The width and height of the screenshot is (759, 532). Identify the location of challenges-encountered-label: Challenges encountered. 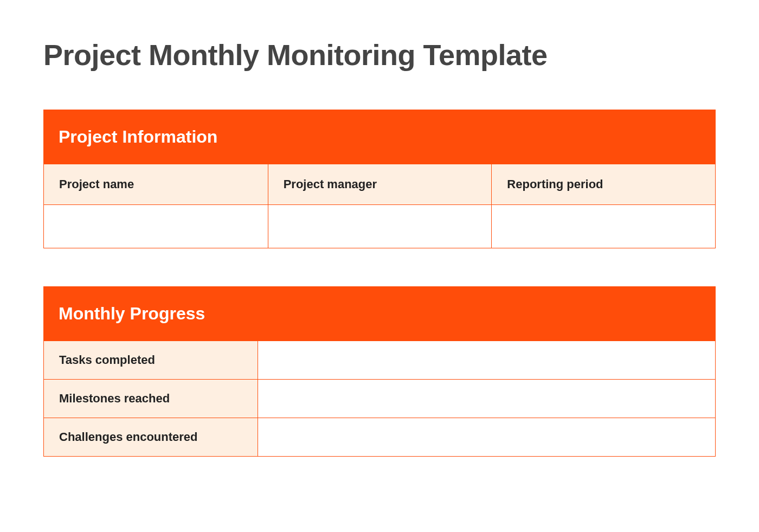
(151, 437).